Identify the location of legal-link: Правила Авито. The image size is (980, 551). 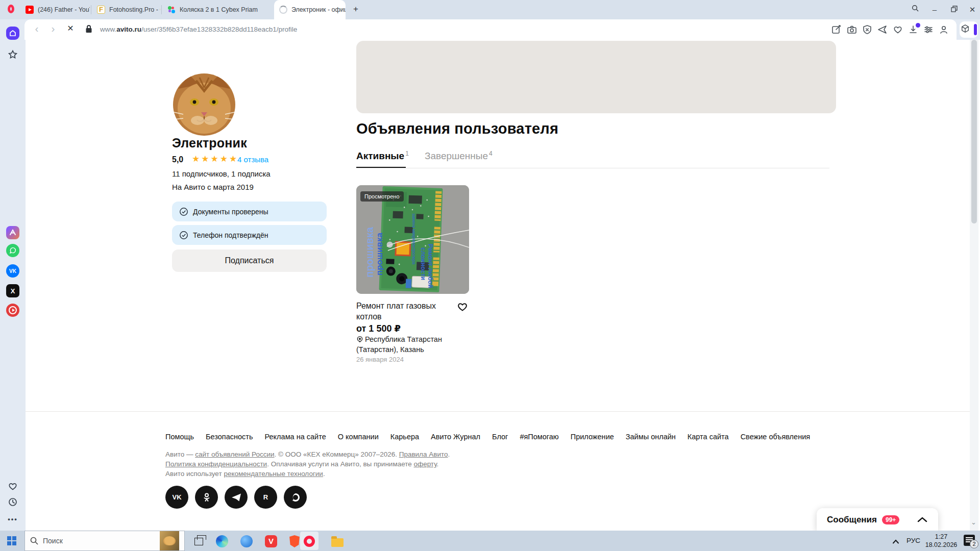
(424, 454).